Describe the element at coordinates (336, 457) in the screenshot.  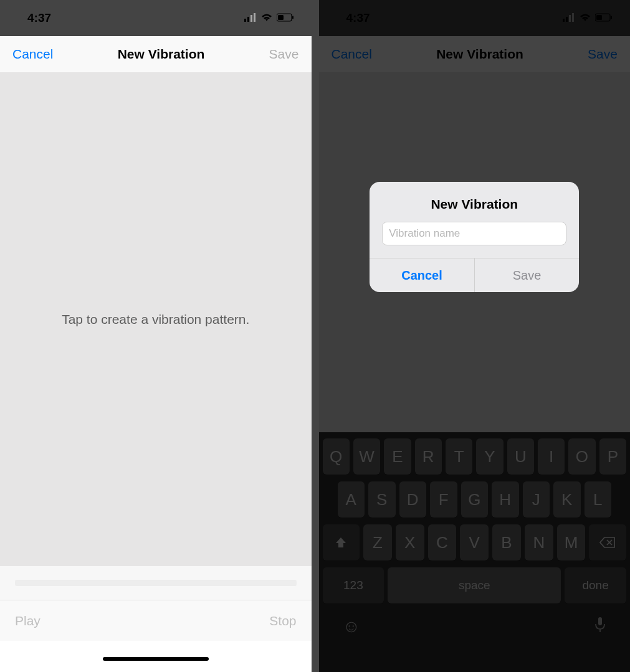
I see `key-q: Q` at that location.